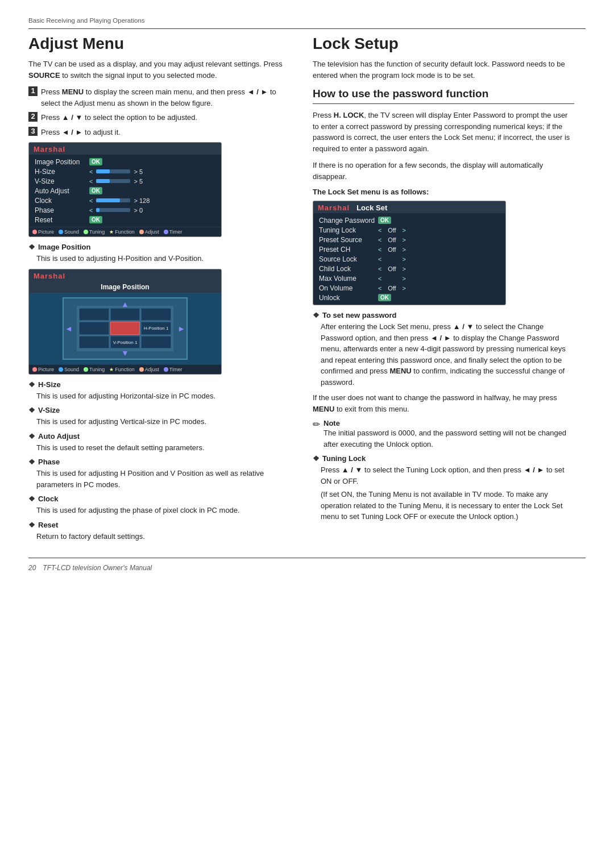 The width and height of the screenshot is (614, 868). Describe the element at coordinates (125, 342) in the screenshot. I see `v-label: V-Position 1` at that location.